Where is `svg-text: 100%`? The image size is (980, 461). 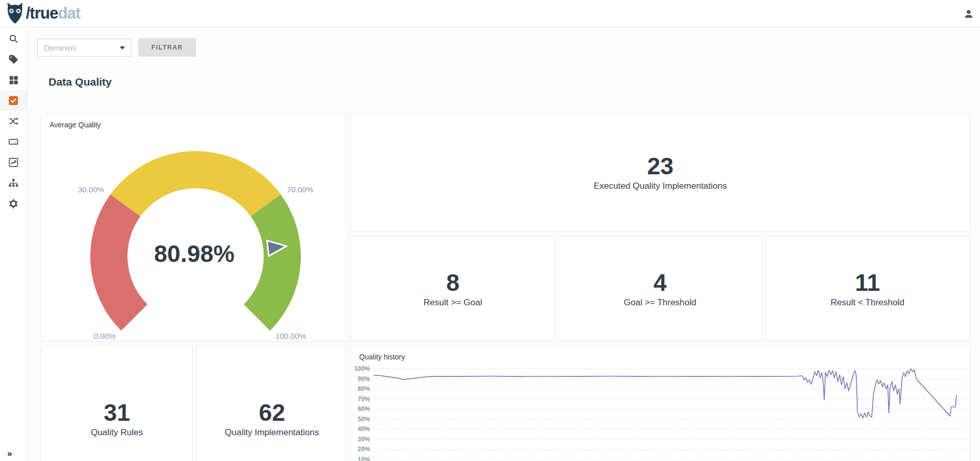
svg-text: 100% is located at coordinates (362, 369).